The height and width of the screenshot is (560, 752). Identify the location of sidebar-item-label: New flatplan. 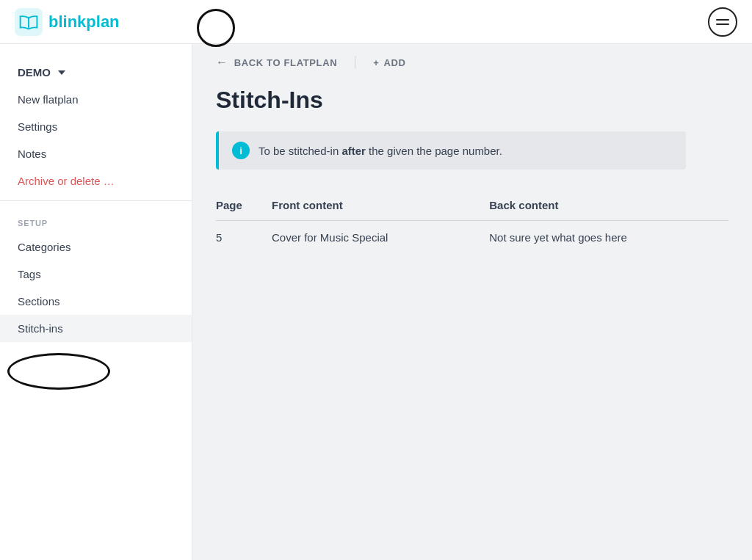
(48, 100).